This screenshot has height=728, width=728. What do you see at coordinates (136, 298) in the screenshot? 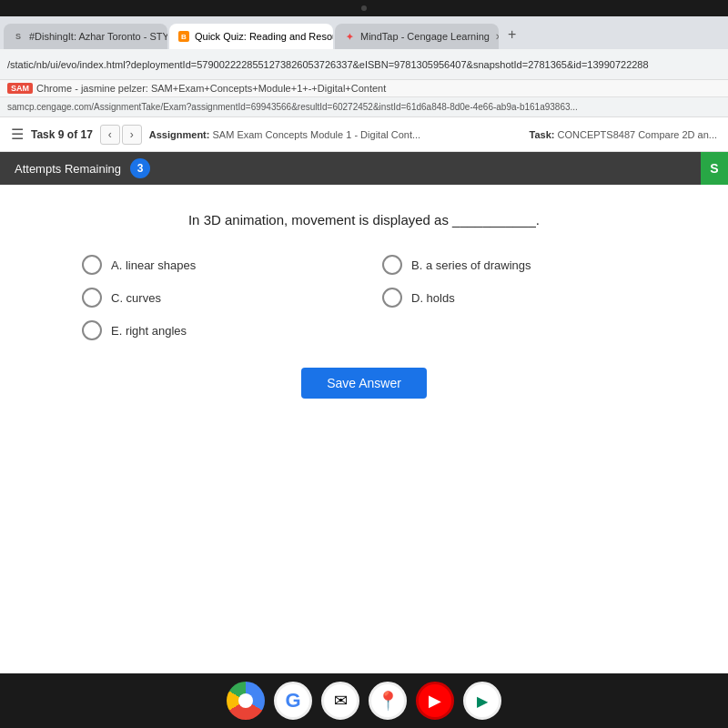
I see `option-c-label: C. curves` at bounding box center [136, 298].